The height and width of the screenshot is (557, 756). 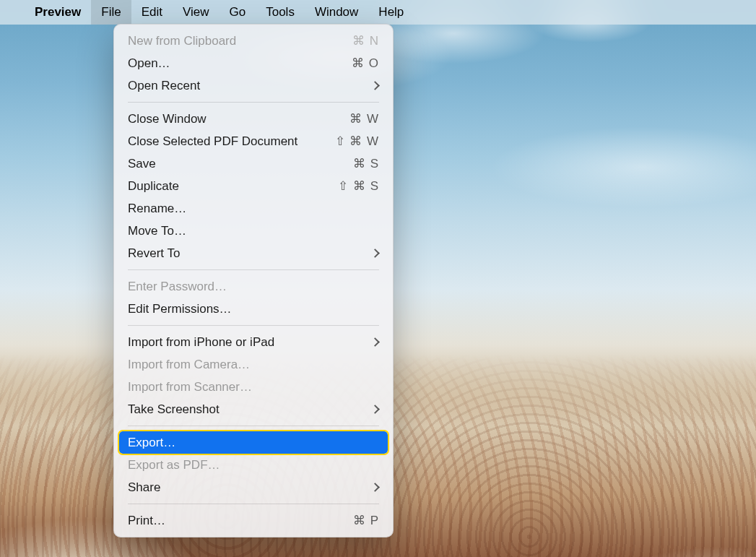 What do you see at coordinates (173, 410) in the screenshot?
I see `menu-item-label: Take Screenshot` at bounding box center [173, 410].